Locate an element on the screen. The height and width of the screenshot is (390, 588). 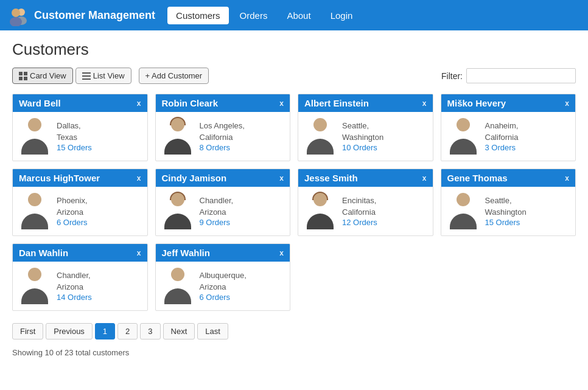
customer-card: Marcus HighTower x Phoenix,Arizona 6 Ord… is located at coordinates (80, 202).